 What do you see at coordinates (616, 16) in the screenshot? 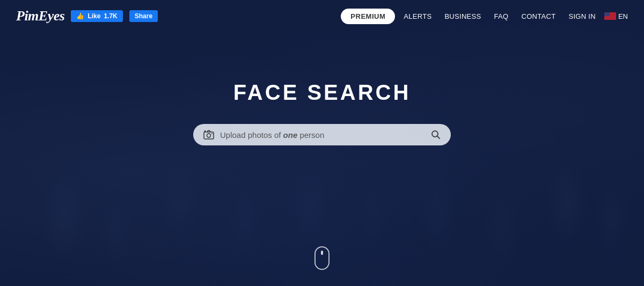
I see `language-selector: EN` at bounding box center [616, 16].